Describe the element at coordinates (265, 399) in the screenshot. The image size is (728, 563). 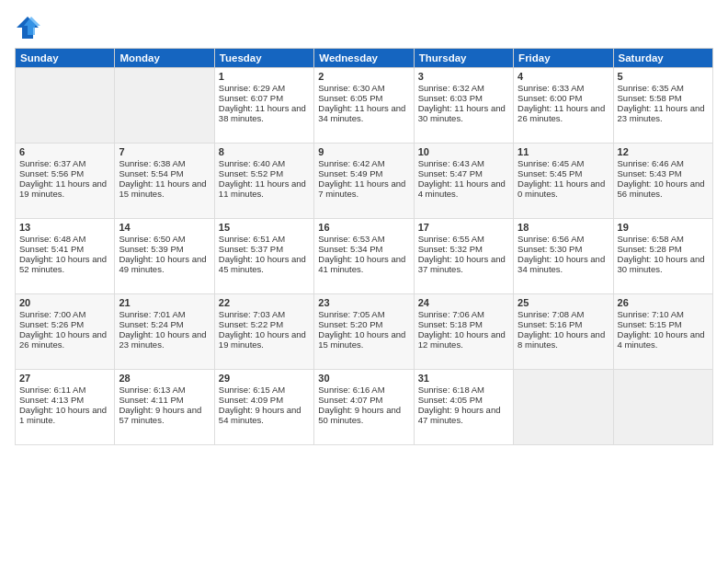
I see `sunset-text: Sunset: 4:09 PM` at that location.